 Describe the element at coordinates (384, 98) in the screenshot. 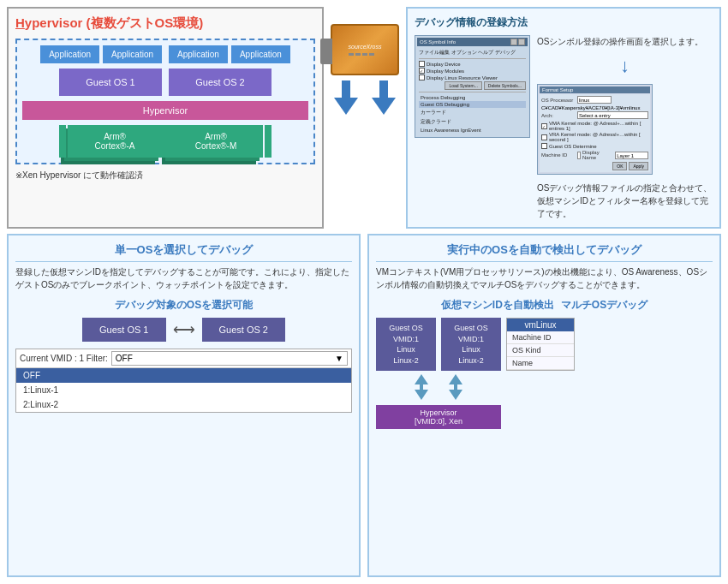

I see `arrow-right` at that location.